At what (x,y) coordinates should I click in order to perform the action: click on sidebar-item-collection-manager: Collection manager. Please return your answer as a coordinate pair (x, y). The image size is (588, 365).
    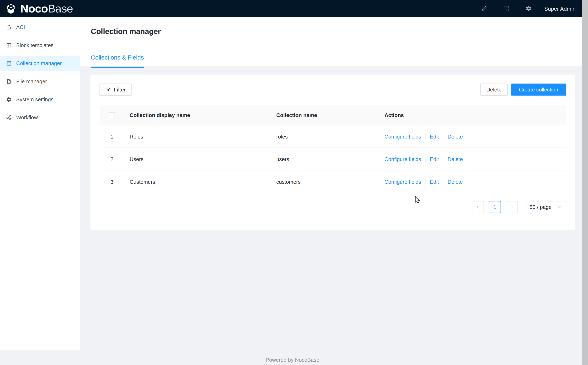
    Looking at the image, I should click on (40, 63).